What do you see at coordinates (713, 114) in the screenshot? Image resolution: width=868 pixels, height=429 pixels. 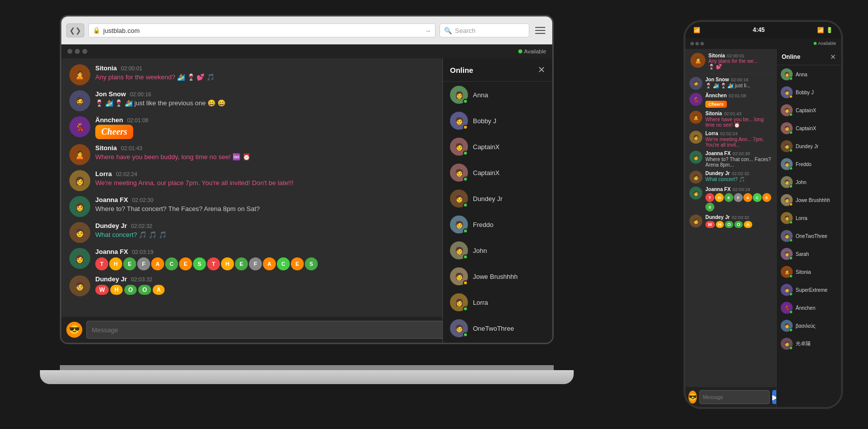 I see `p-msg-name: Sitonia` at bounding box center [713, 114].